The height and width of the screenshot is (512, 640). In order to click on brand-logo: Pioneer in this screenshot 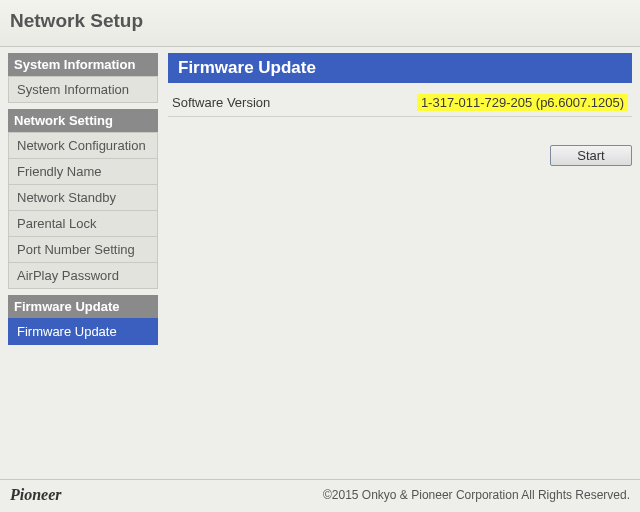, I will do `click(36, 495)`.